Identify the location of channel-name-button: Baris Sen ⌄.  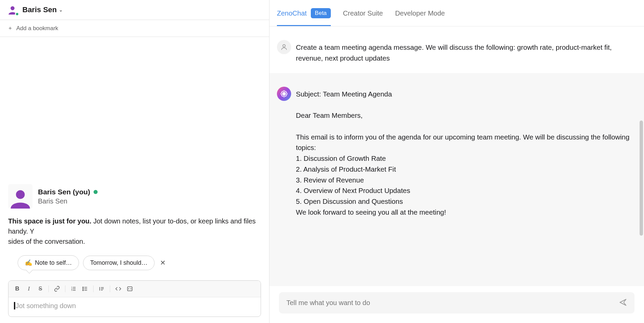
(43, 10).